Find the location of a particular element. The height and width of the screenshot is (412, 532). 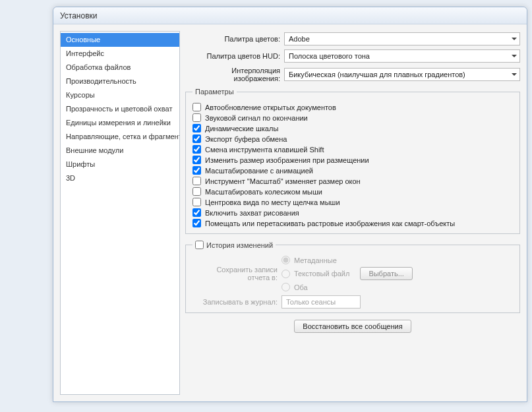

sidebar-item-transparency: Прозрачность и цветовой охват is located at coordinates (120, 109).